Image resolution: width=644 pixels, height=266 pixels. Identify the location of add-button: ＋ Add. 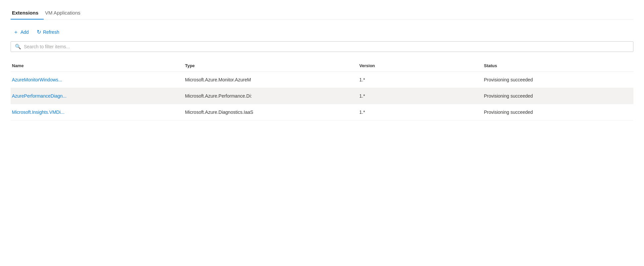
(21, 32).